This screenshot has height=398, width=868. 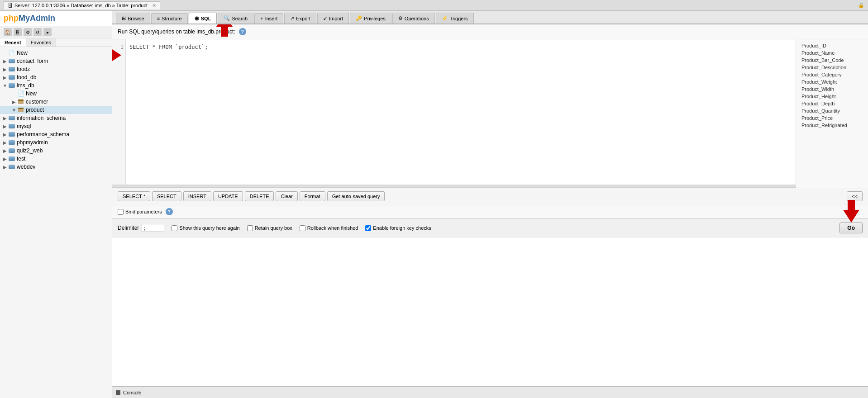 I want to click on console-bar: Console, so click(x=490, y=392).